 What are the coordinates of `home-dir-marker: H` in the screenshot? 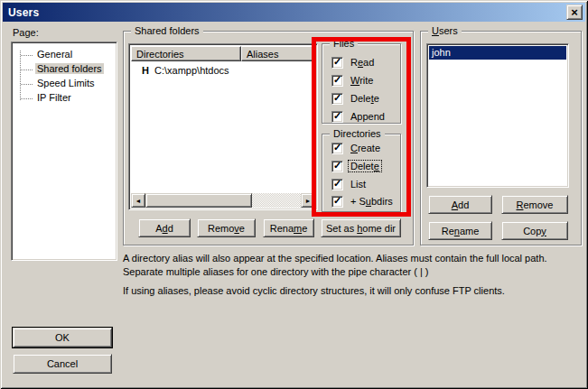 It's located at (148, 70).